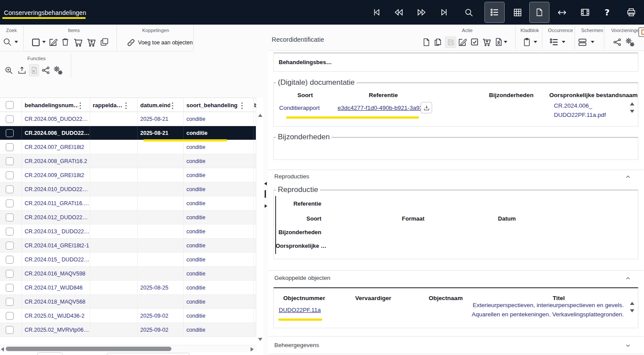 This screenshot has width=644, height=355. Describe the element at coordinates (535, 42) in the screenshot. I see `clipboard-caret` at that location.